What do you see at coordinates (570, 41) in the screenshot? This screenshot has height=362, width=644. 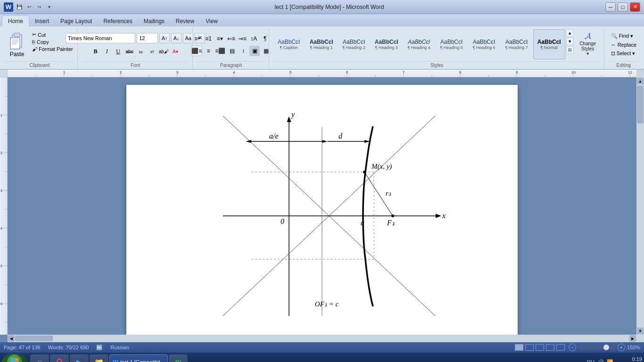 I see `styles-scroll-down: ▼` at bounding box center [570, 41].